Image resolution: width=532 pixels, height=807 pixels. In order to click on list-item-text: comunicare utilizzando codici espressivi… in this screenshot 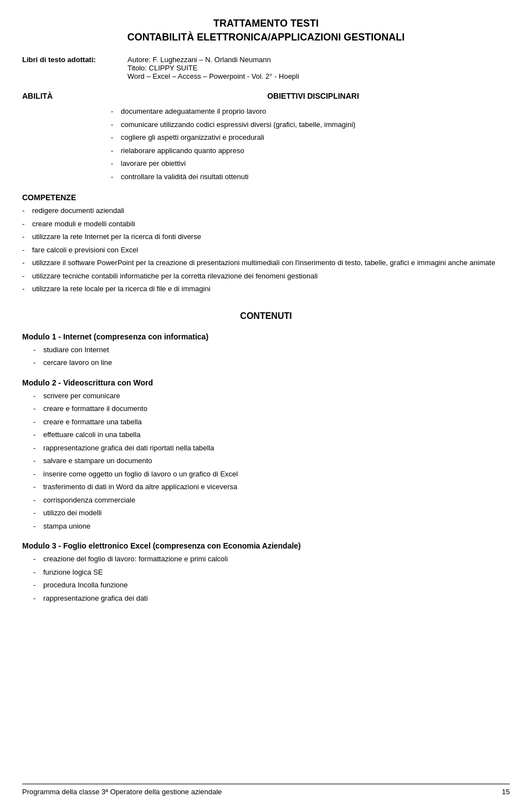, I will do `click(238, 125)`.